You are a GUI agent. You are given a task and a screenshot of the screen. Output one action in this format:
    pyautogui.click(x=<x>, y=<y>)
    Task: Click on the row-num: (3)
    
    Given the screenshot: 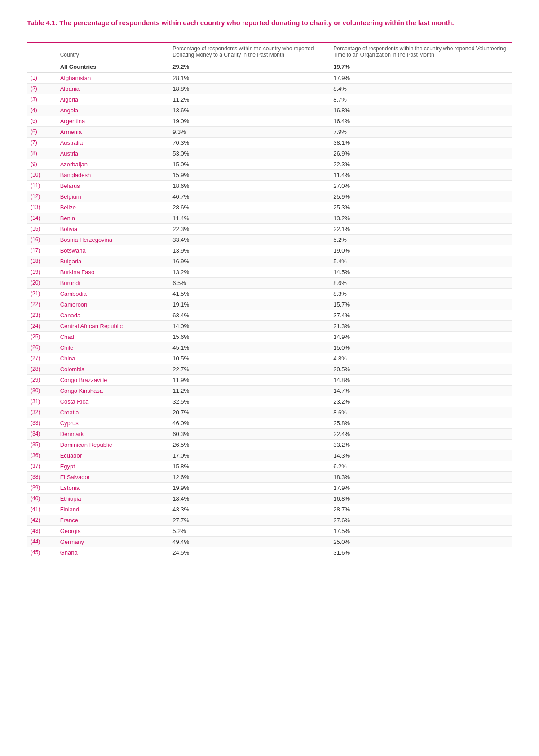 What is the action you would take?
    pyautogui.click(x=42, y=99)
    